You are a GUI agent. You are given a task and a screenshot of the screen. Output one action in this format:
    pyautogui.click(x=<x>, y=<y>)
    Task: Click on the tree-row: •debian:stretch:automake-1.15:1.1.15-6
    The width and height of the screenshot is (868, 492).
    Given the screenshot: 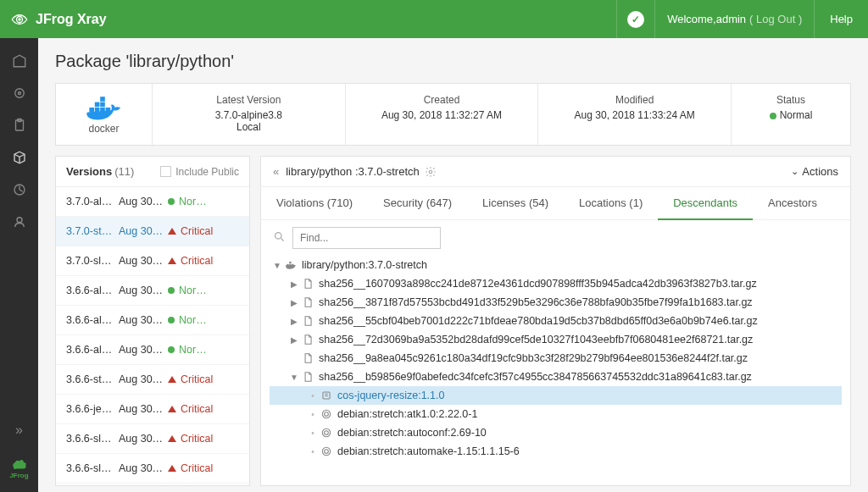 What is the action you would take?
    pyautogui.click(x=556, y=451)
    